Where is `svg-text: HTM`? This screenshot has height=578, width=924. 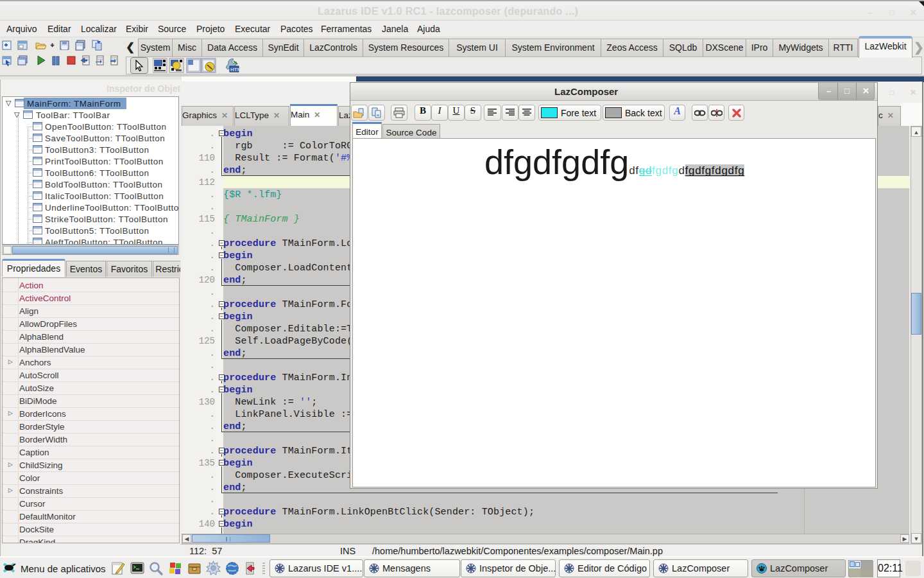 svg-text: HTM is located at coordinates (235, 69).